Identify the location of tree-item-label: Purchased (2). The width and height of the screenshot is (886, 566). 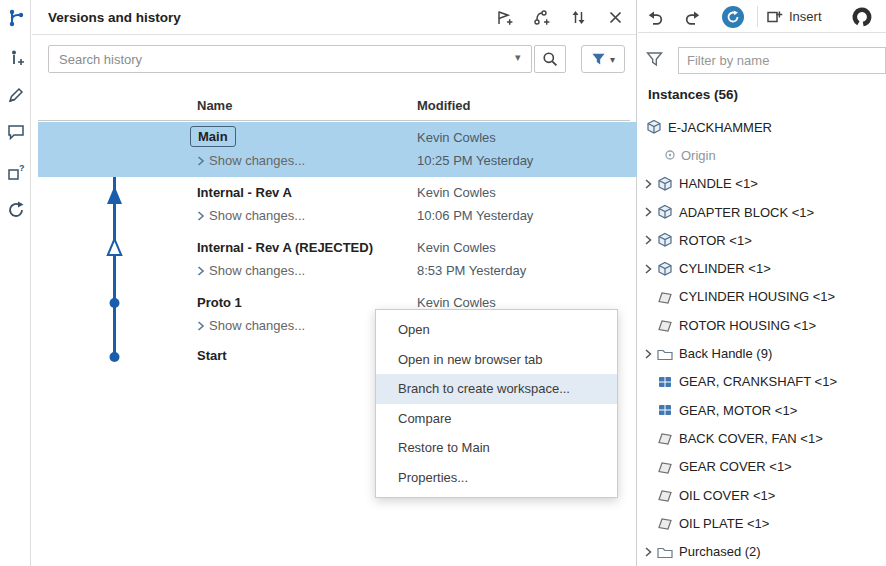
(720, 552).